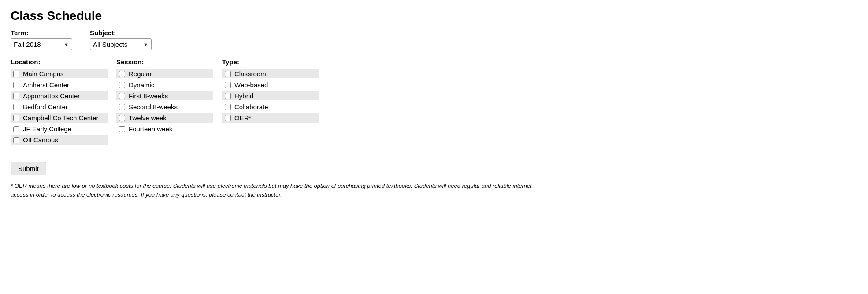  Describe the element at coordinates (16, 107) in the screenshot. I see `location-bedford-center-checkbox` at that location.